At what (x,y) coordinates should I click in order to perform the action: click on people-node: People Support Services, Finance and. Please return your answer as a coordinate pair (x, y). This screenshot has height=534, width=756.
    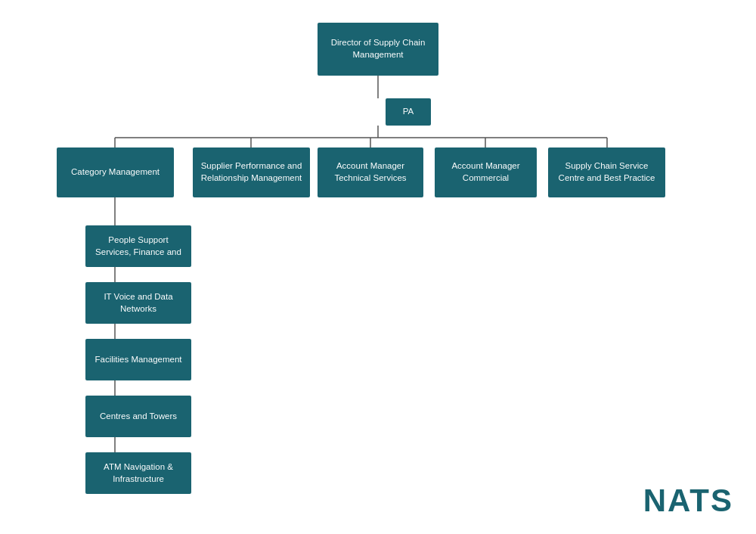
    Looking at the image, I should click on (138, 247).